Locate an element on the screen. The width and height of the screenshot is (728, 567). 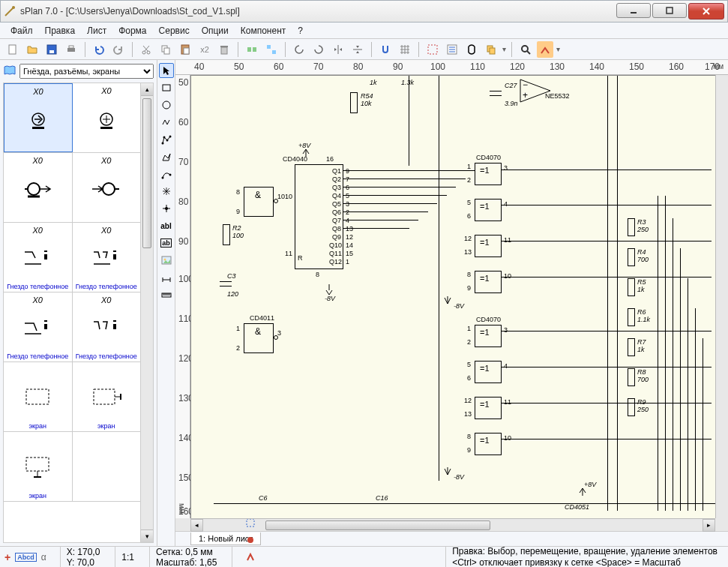
tool-polygon1 is located at coordinates (166, 140).